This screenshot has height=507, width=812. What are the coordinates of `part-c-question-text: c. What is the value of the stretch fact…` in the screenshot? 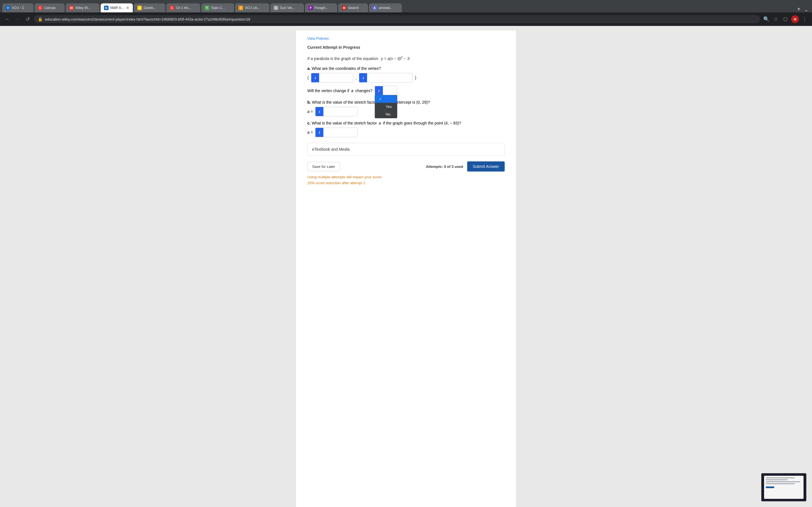 It's located at (406, 123).